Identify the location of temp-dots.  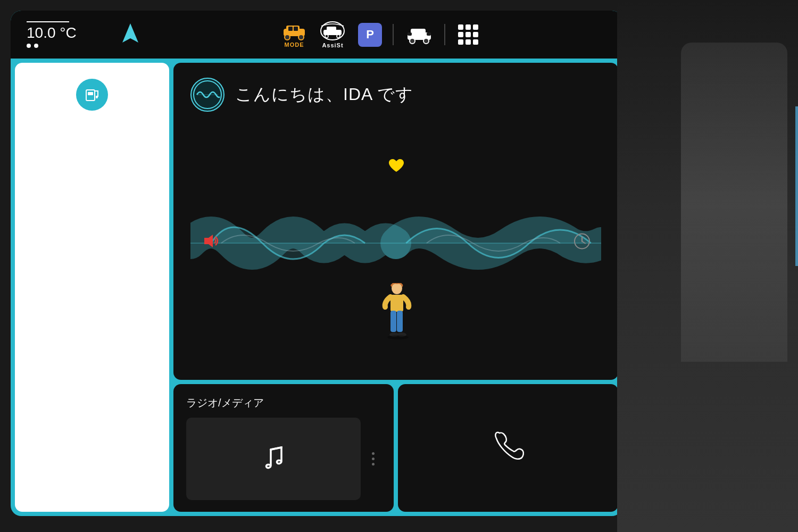
(32, 46).